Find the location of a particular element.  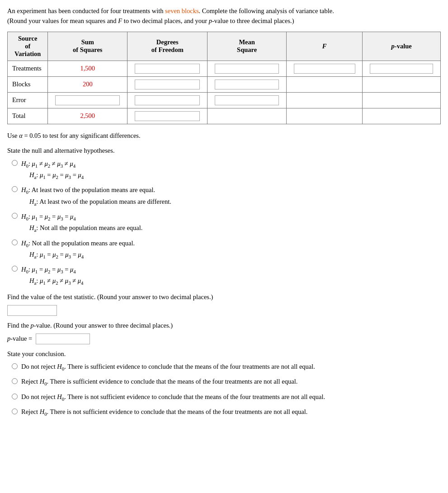

row-ms-total is located at coordinates (247, 116).